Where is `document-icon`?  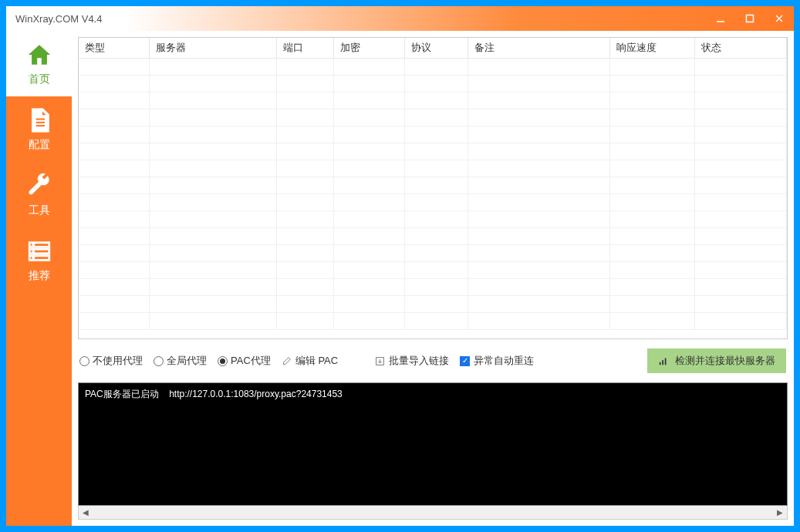 document-icon is located at coordinates (39, 120).